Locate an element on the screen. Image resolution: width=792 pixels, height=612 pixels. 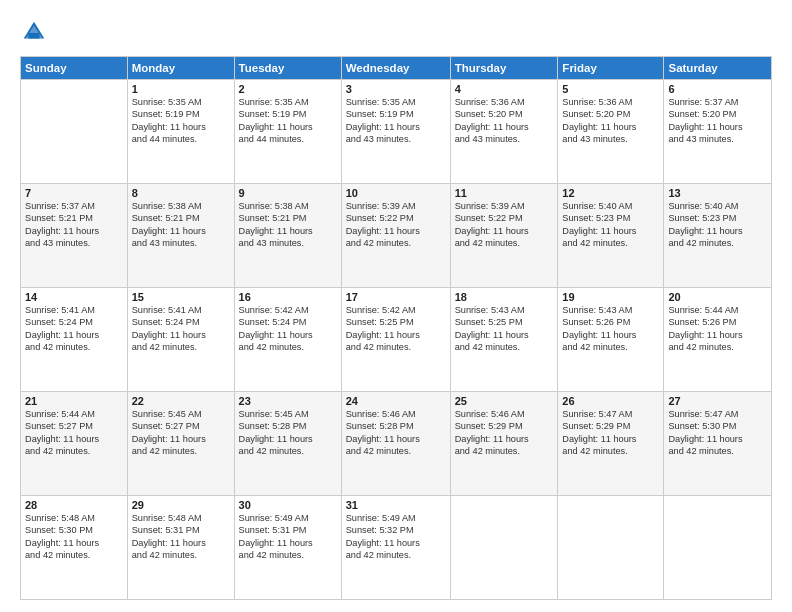
col-header-wednesday: Wednesday is located at coordinates (396, 68).